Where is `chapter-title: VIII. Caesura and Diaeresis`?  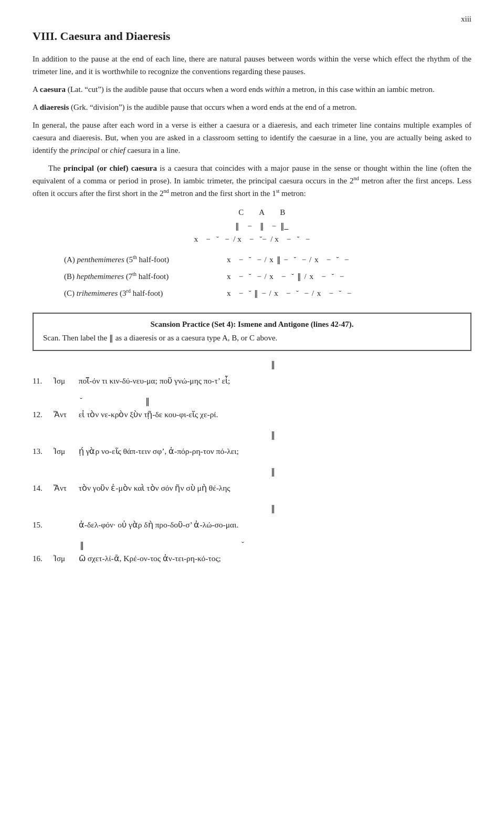 chapter-title: VIII. Caesura and Diaeresis is located at coordinates (252, 36).